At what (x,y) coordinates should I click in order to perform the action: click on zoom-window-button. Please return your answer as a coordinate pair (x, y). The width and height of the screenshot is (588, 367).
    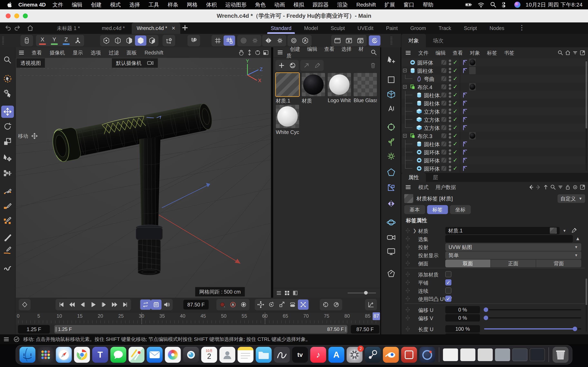
    Looking at the image, I should click on (25, 16).